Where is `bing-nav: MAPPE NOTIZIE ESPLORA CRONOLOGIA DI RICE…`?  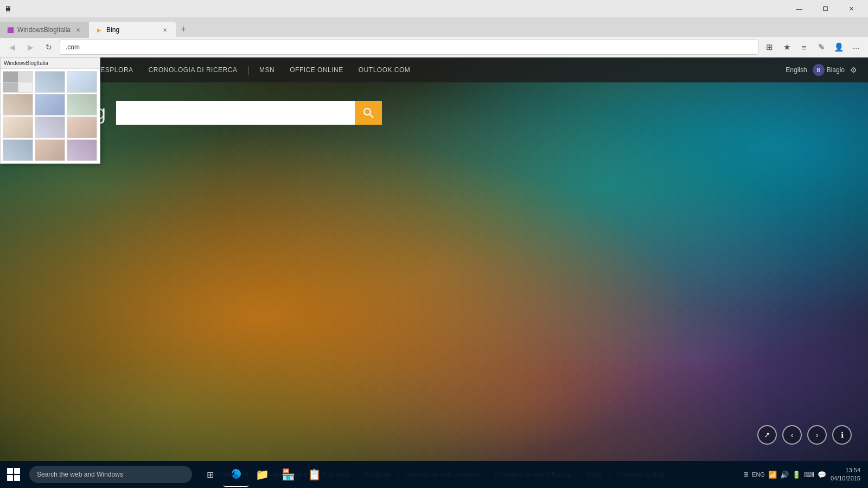 bing-nav: MAPPE NOTIZIE ESPLORA CRONOLOGIA DI RICE… is located at coordinates (434, 70).